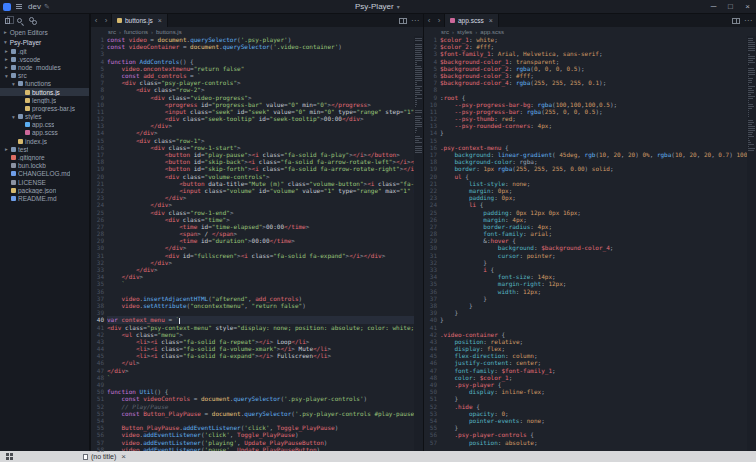  Describe the element at coordinates (28, 124) in the screenshot. I see `css-file-icon` at that location.